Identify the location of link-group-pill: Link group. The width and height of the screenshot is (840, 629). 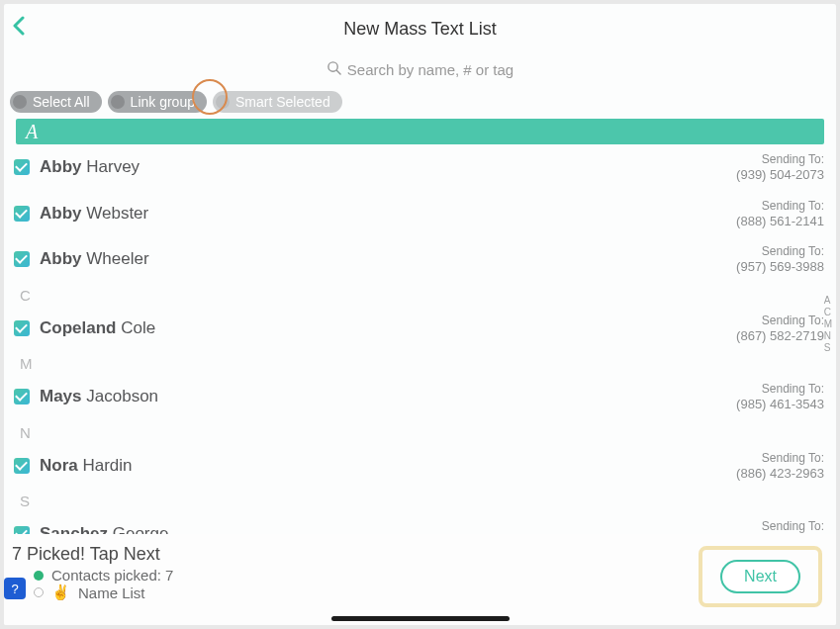
(157, 102).